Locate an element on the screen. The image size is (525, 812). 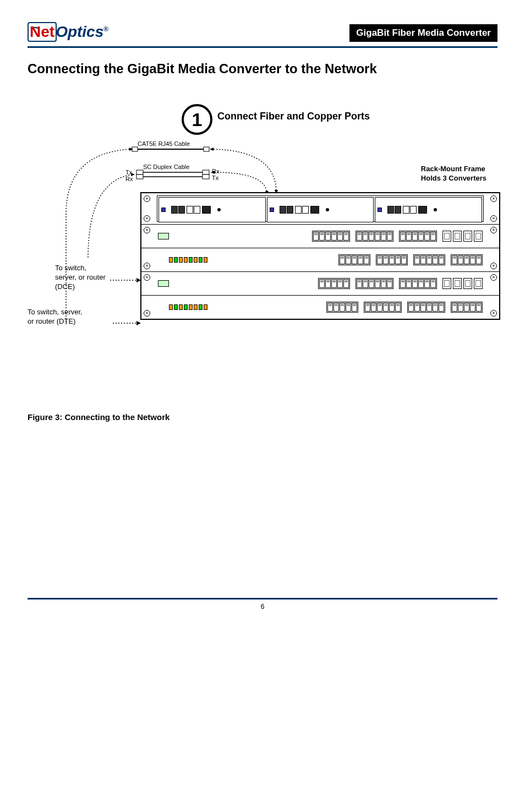
dce-line1: To switch, is located at coordinates (70, 268).